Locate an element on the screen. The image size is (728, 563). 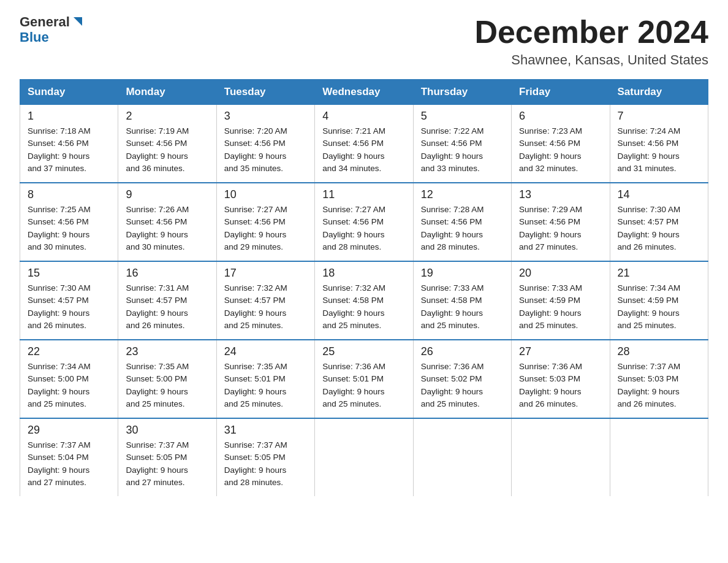
day-info: Sunrise: 7:18 AM Sunset: 4:56 PM Dayligh… is located at coordinates (69, 150).